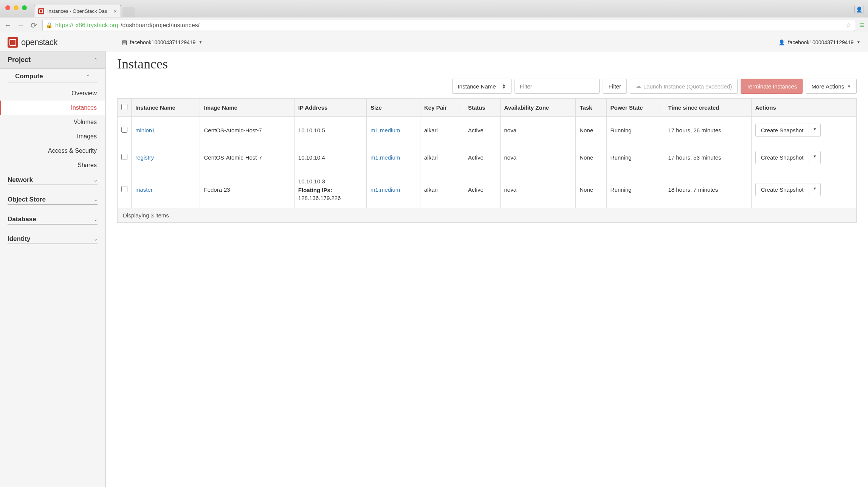 This screenshot has width=868, height=487. I want to click on launch-label: Launch Instance (Quota exceeded), so click(688, 86).